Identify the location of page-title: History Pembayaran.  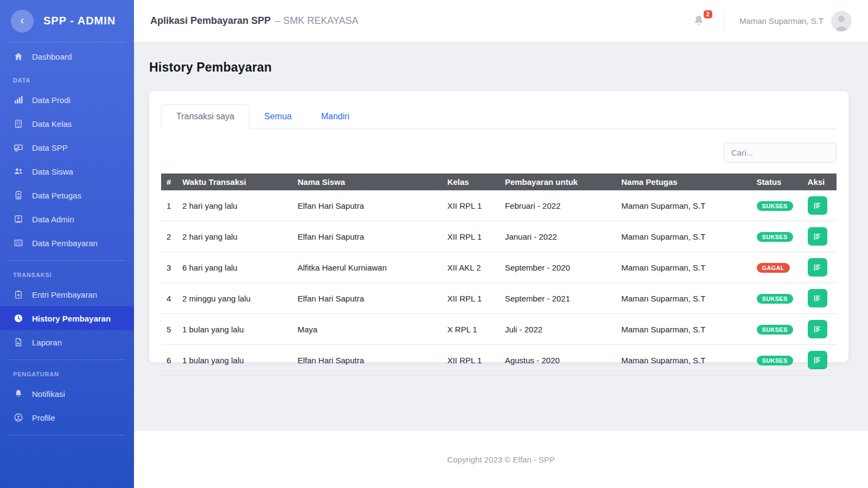
(499, 67).